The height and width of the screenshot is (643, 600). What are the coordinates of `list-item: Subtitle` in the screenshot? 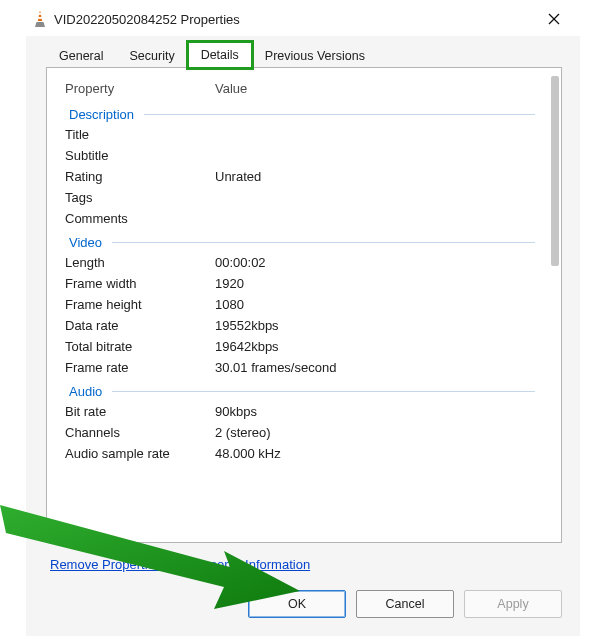 It's located at (298, 156).